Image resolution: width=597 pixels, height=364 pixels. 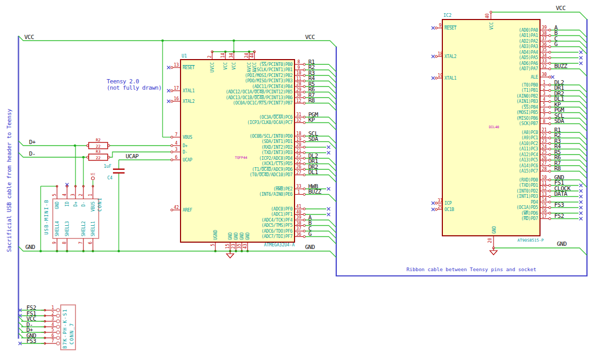 What do you see at coordinates (269, 81) in the screenshot?
I see `pin-name: (PDO/MISO/PCINT3)PB3` at bounding box center [269, 81].